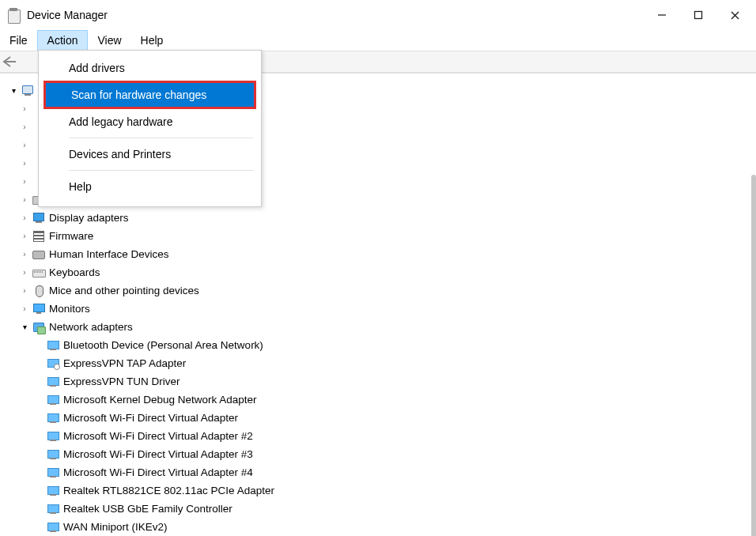 This screenshot has height=536, width=756. I want to click on tree-category-label: Mice and other pointing devices, so click(124, 291).